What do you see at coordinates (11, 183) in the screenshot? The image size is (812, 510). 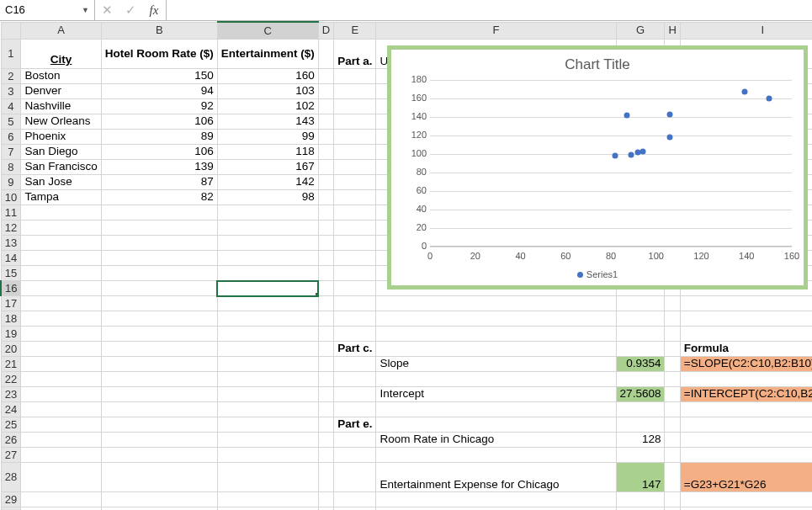 I see `row-header-9: 9` at bounding box center [11, 183].